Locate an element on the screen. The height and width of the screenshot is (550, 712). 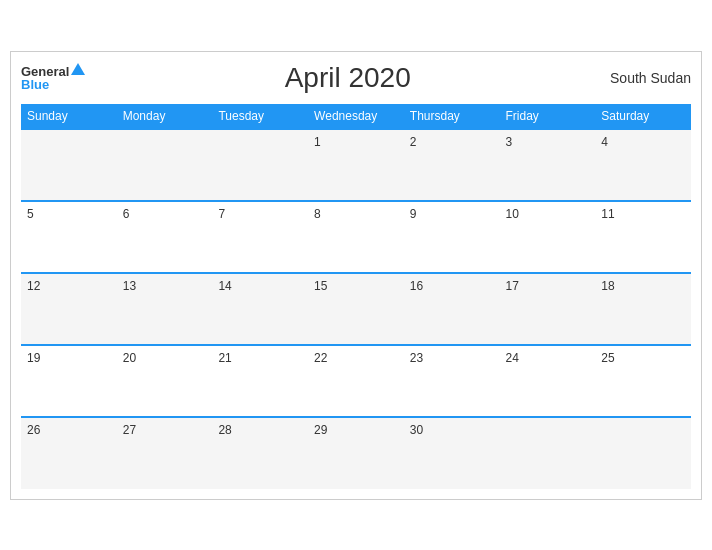
day-number: 3 is located at coordinates (510, 142).